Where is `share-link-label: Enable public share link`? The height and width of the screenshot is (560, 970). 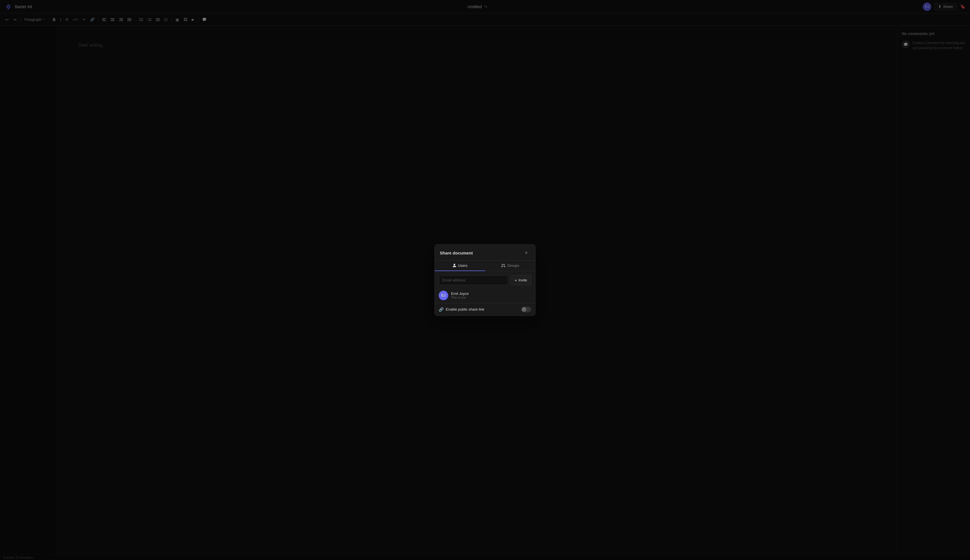 share-link-label: Enable public share link is located at coordinates (465, 309).